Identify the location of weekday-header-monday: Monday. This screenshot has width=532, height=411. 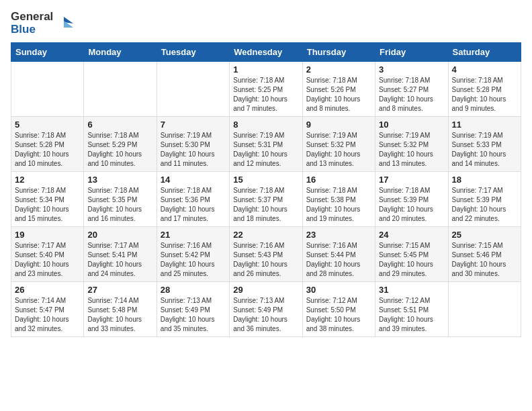
(120, 52).